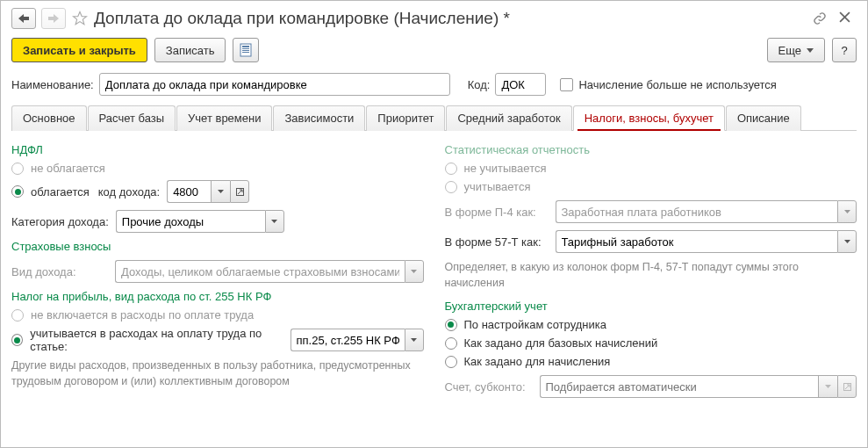 Image resolution: width=868 pixels, height=448 pixels. What do you see at coordinates (18, 191) in the screenshot?
I see `ndfl-radio-yes` at bounding box center [18, 191].